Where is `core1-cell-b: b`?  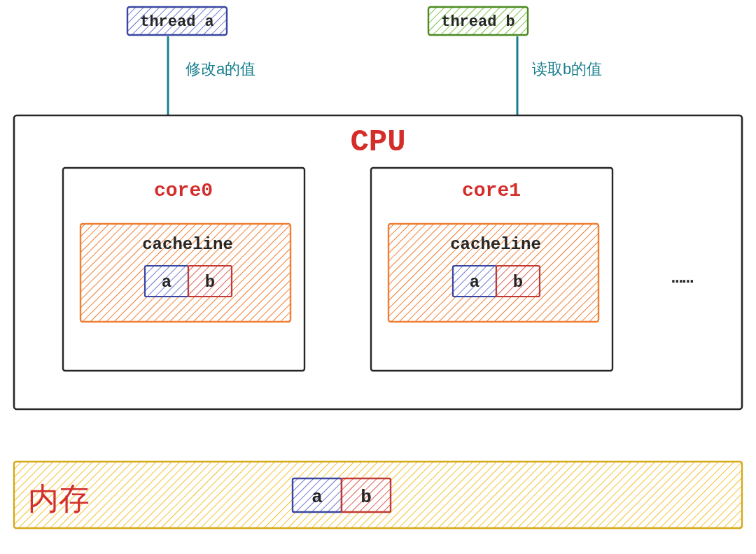 core1-cell-b: b is located at coordinates (518, 281).